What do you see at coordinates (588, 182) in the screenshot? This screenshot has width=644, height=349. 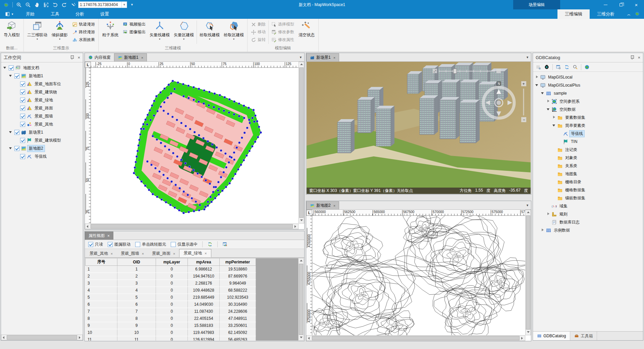 I see `tree-item: 栅格目录` at bounding box center [588, 182].